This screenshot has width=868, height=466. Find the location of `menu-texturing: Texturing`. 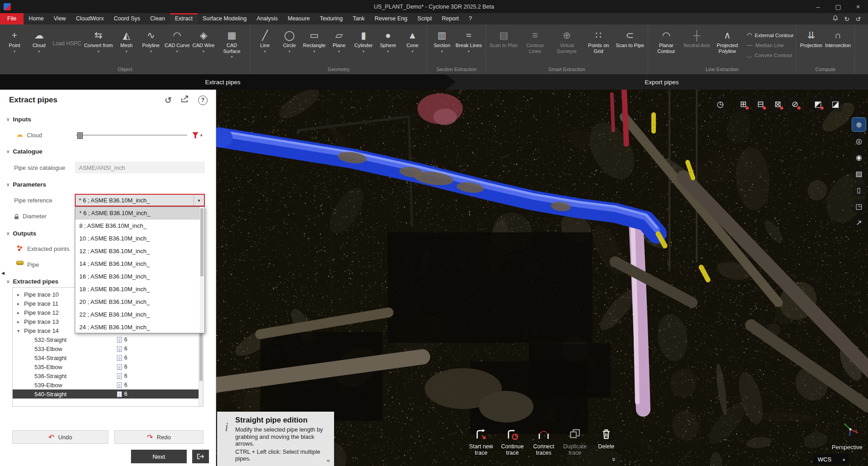

menu-texturing: Texturing is located at coordinates (331, 19).